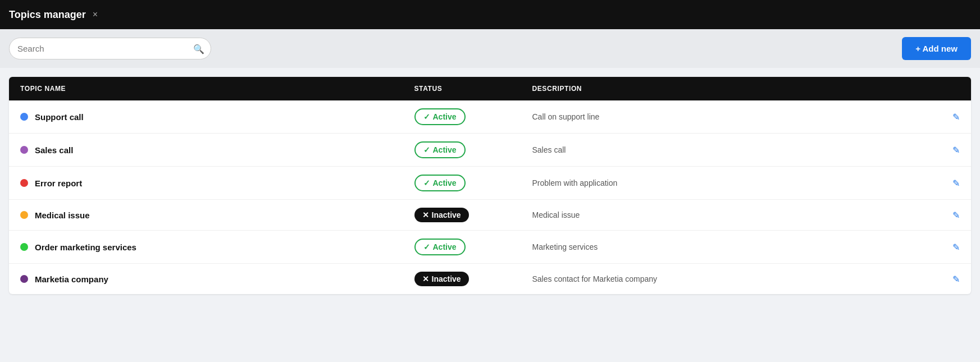 The height and width of the screenshot is (362, 980). What do you see at coordinates (95, 15) in the screenshot?
I see `close-icon: ×` at bounding box center [95, 15].